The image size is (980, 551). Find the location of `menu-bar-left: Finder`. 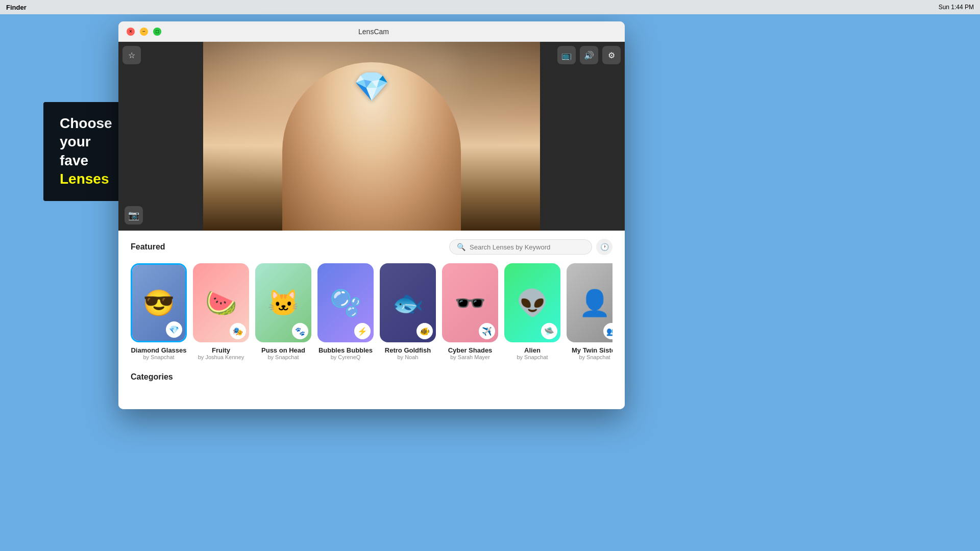

menu-bar-left: Finder is located at coordinates (16, 7).